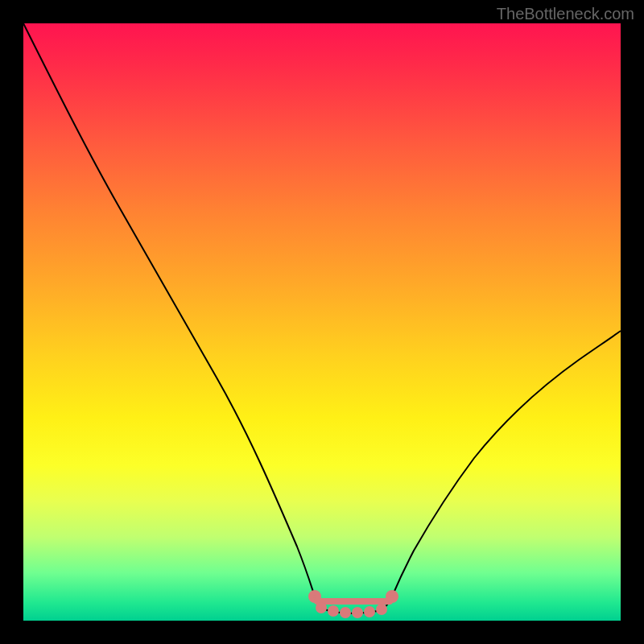 Image resolution: width=644 pixels, height=644 pixels. I want to click on watermark-text: TheBottleneck.com, so click(565, 14).